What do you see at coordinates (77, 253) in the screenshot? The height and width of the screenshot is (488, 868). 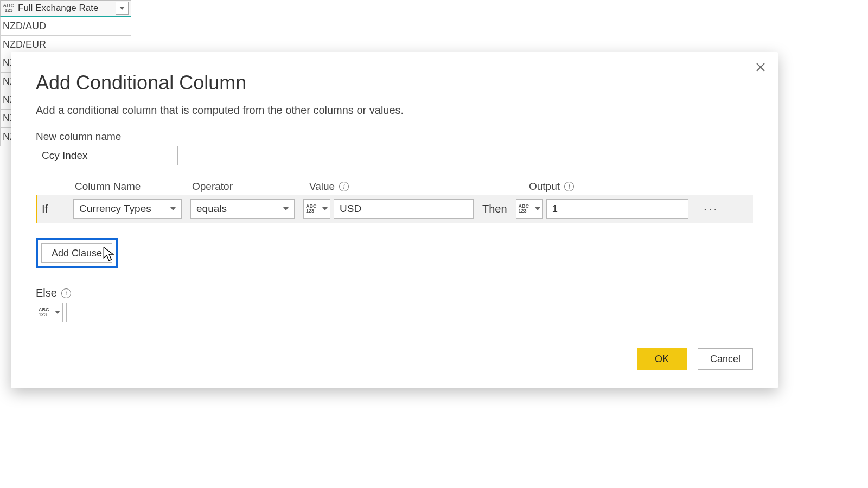 I see `add-clause-highlight: Add Clause` at bounding box center [77, 253].